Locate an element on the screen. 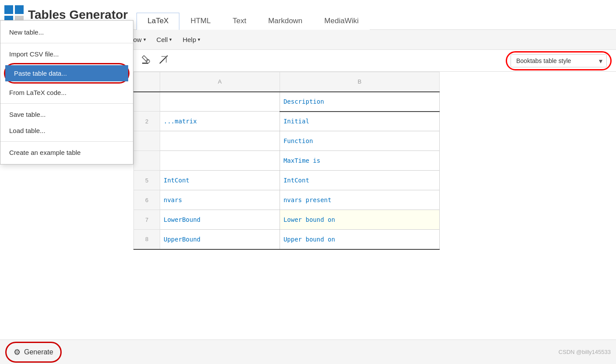 This screenshot has height=364, width=616. row-num-2: 2 is located at coordinates (147, 122).